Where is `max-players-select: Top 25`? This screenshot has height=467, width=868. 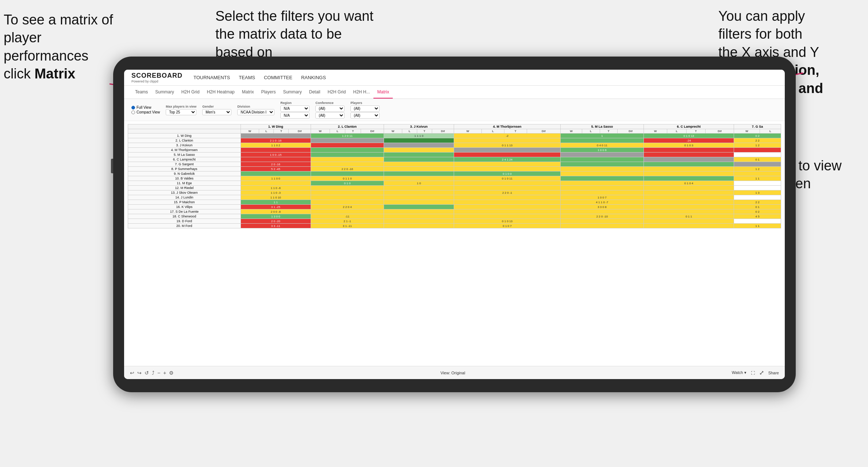 max-players-select: Top 25 is located at coordinates (181, 112).